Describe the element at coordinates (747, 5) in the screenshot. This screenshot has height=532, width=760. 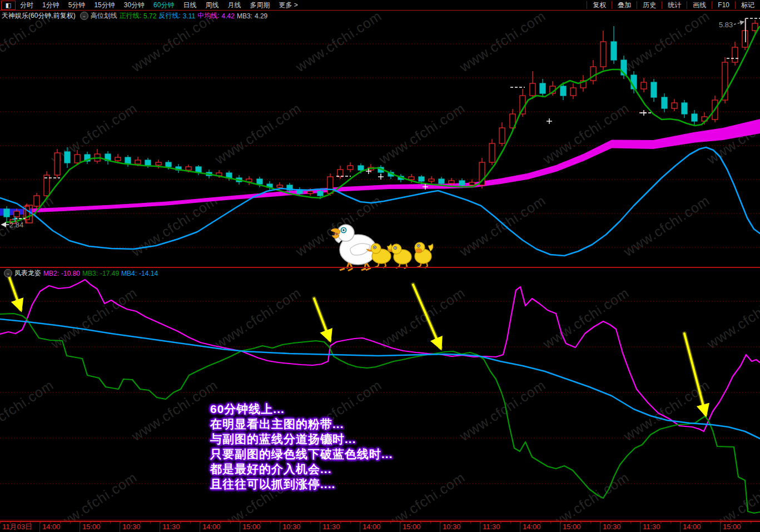
I see `tool-mark: 标记` at that location.